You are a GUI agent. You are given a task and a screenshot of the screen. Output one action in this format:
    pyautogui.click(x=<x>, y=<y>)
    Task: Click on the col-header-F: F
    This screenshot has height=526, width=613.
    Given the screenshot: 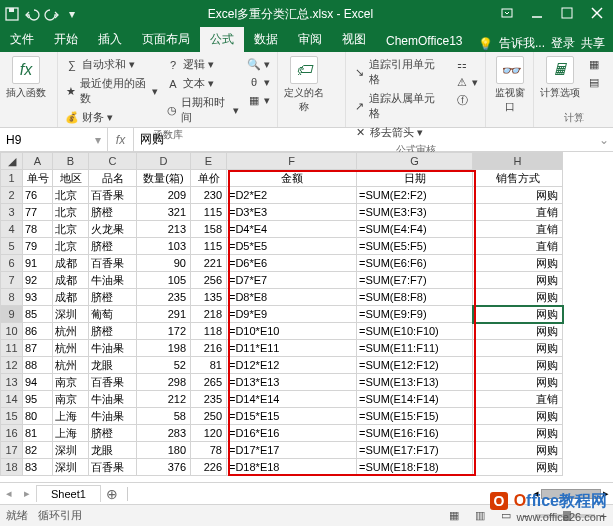 What is the action you would take?
    pyautogui.click(x=292, y=162)
    